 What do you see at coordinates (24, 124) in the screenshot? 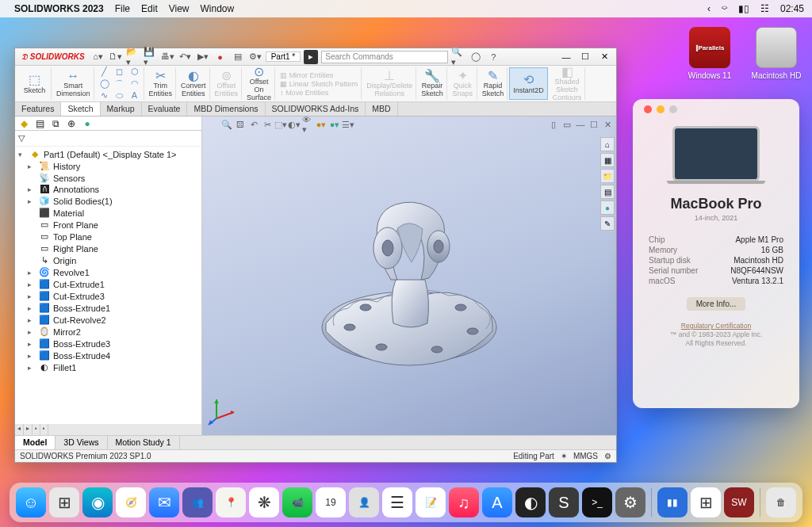
I see `feature-manager-tab-icon: ◆` at bounding box center [24, 124].